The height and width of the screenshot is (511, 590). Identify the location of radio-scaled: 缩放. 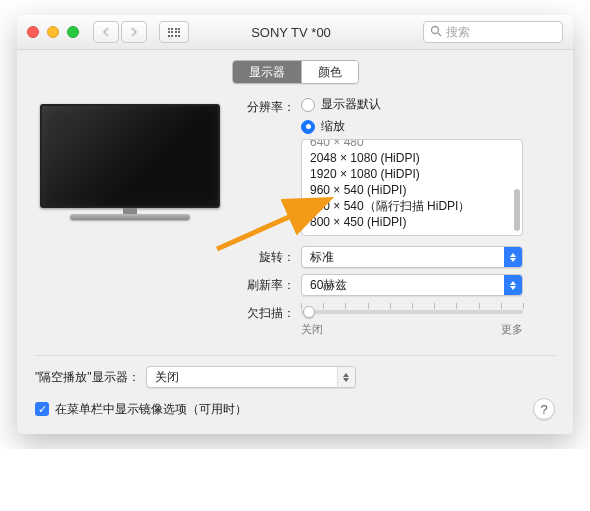
(428, 126).